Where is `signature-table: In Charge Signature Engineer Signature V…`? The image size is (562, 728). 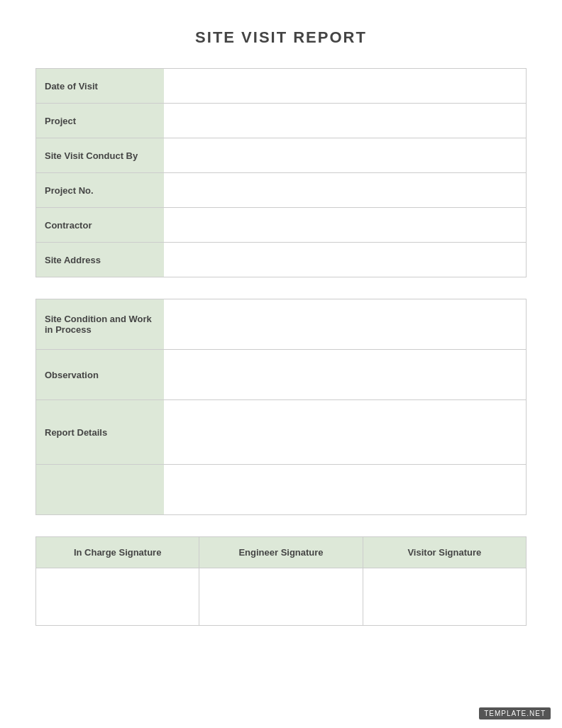 signature-table: In Charge Signature Engineer Signature V… is located at coordinates (281, 581).